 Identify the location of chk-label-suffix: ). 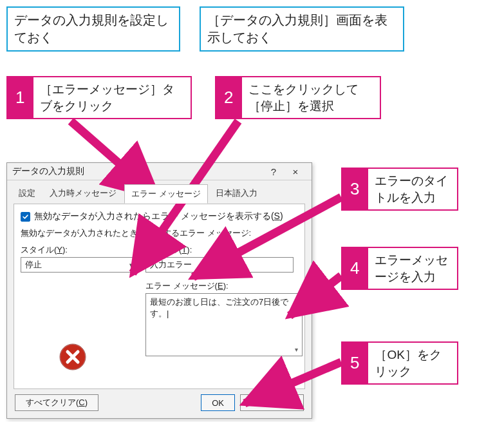
(282, 216).